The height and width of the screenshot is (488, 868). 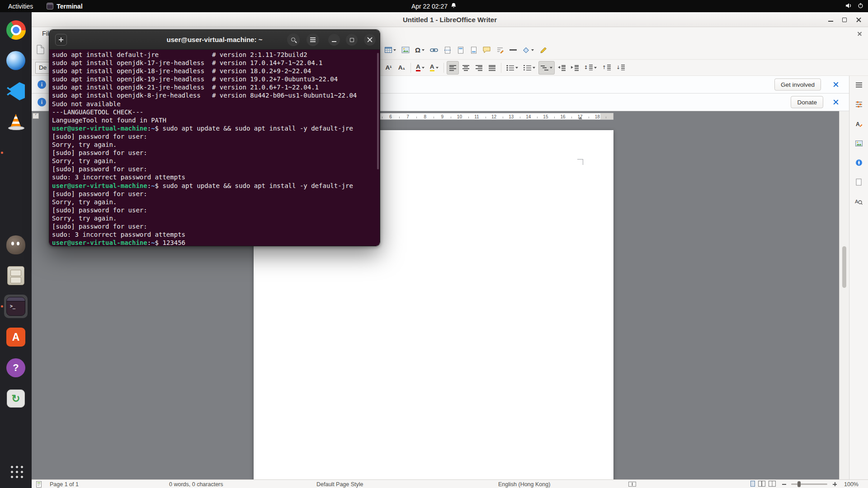 What do you see at coordinates (450, 20) in the screenshot?
I see `writer-titlebar: Untitled 1 - LibreOffice Writer` at bounding box center [450, 20].